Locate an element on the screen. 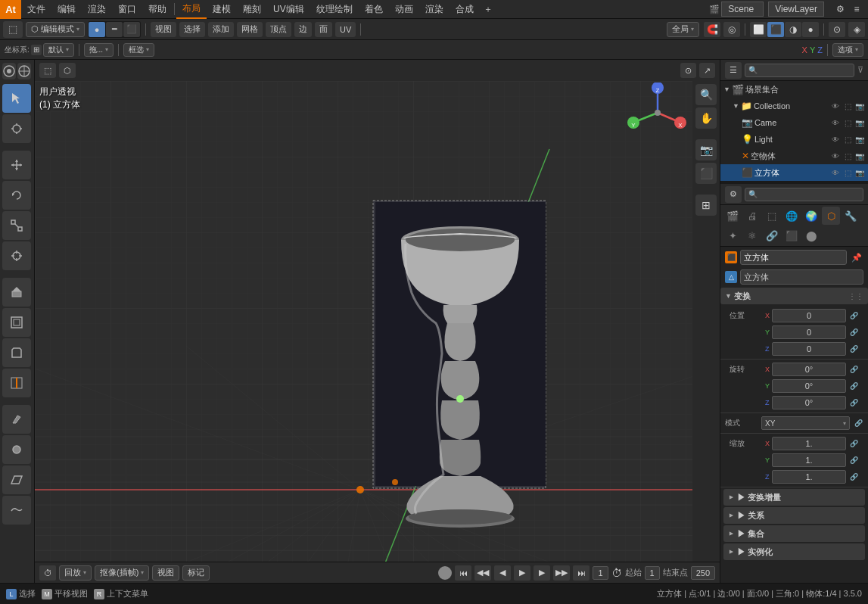 The image size is (868, 604). interpolate-mode-dropdown: 抠像(插帧) ▾ is located at coordinates (122, 573).